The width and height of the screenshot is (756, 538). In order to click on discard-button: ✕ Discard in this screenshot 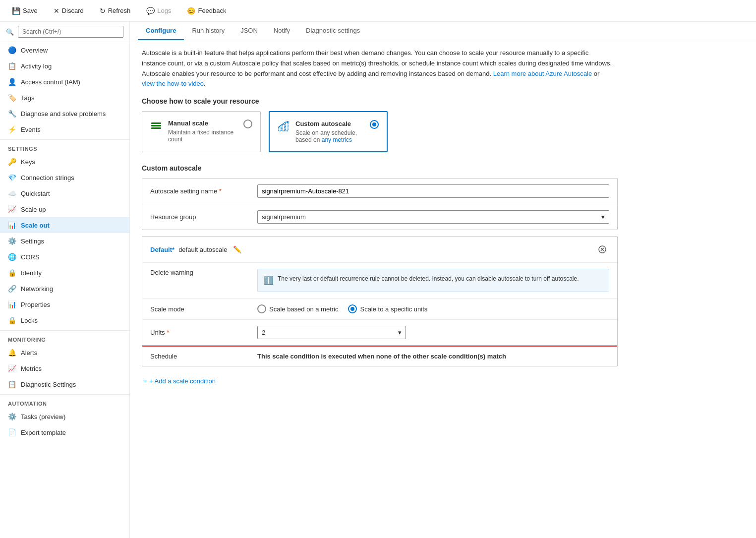, I will do `click(68, 11)`.